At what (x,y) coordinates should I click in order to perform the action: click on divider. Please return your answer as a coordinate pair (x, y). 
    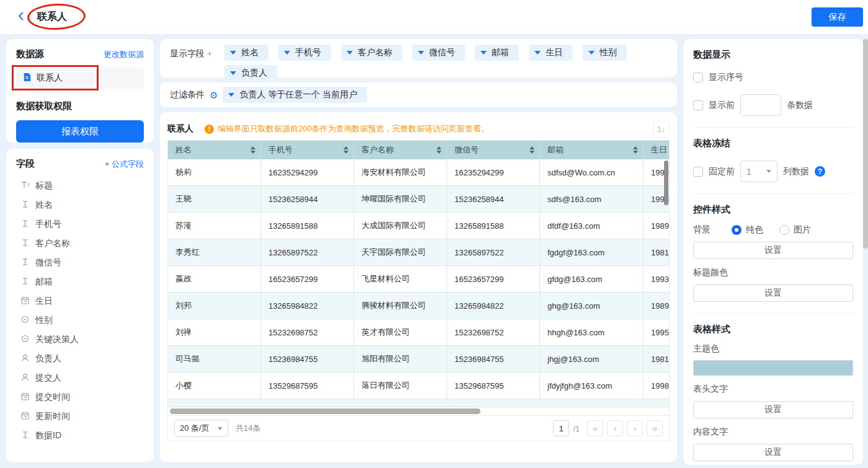
    Looking at the image, I should click on (773, 314).